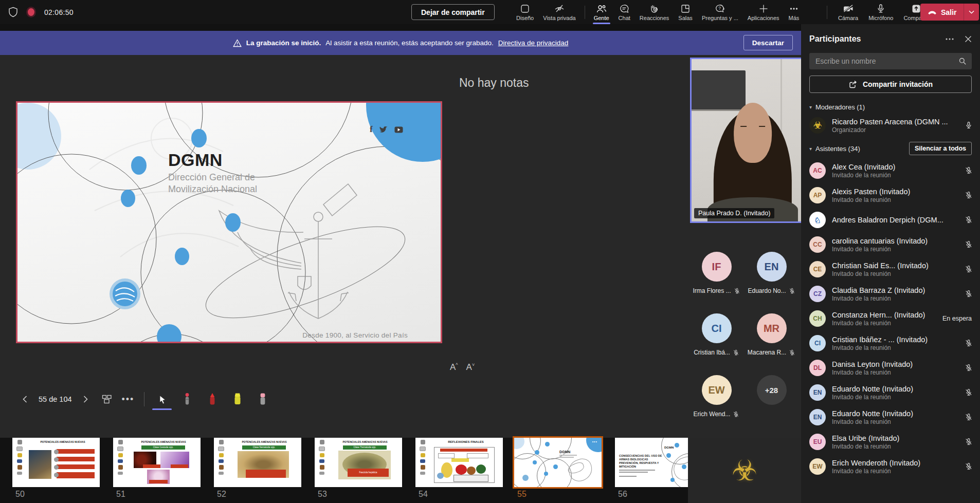 The height and width of the screenshot is (503, 980). Describe the element at coordinates (525, 12) in the screenshot. I see `toolbar-item-design: Diseño` at that location.